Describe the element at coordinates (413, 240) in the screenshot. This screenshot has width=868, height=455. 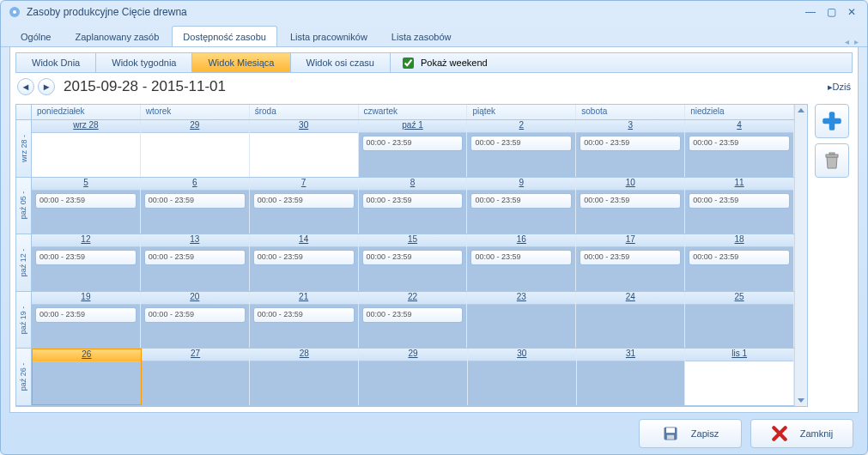
I see `day-number: 15` at that location.